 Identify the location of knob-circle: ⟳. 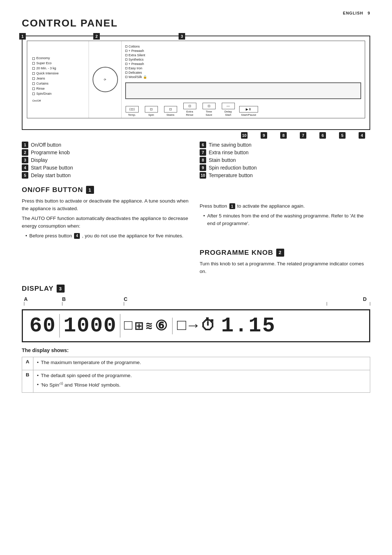
(105, 79).